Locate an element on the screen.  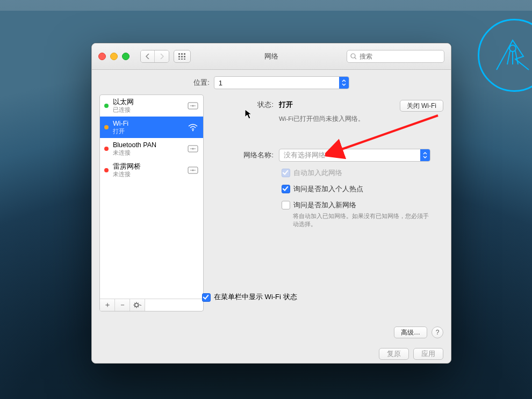
status-label: 状态: is located at coordinates (241, 105).